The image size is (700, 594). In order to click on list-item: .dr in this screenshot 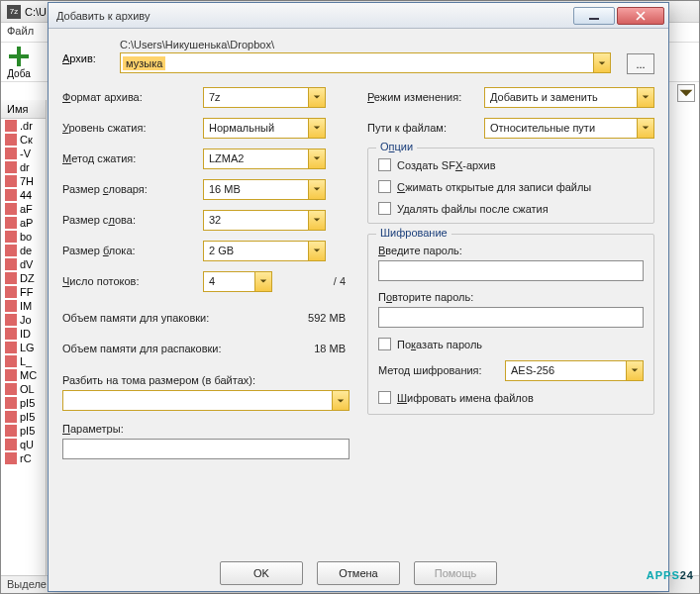, I will do `click(24, 126)`.